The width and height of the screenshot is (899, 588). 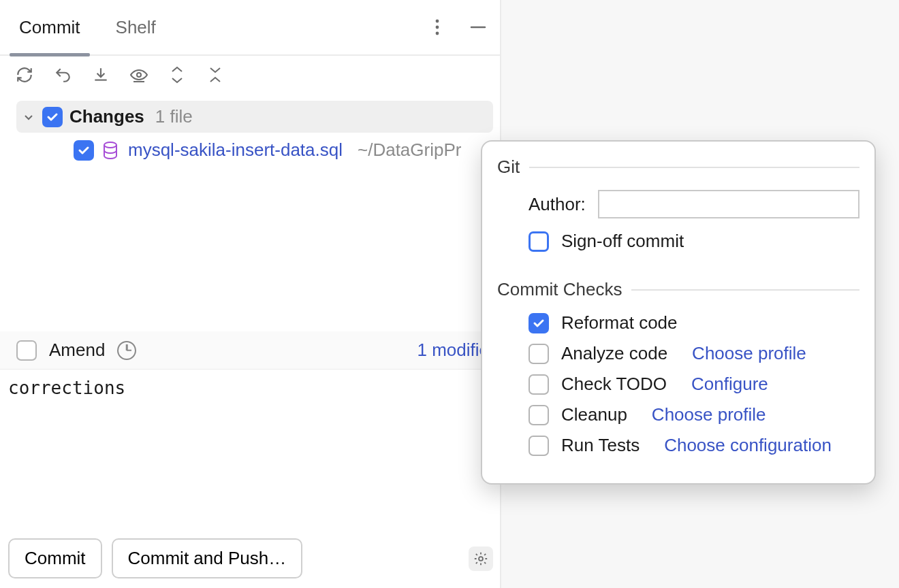 What do you see at coordinates (539, 415) in the screenshot?
I see `cleanup-checkbox` at bounding box center [539, 415].